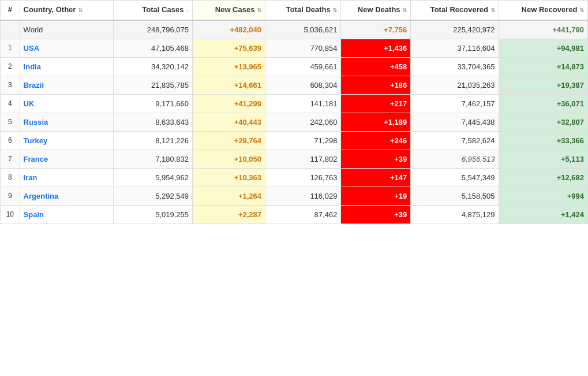 This screenshot has width=588, height=376. Describe the element at coordinates (405, 10) in the screenshot. I see `sort-newdeaths-icon: ⇅` at that location.